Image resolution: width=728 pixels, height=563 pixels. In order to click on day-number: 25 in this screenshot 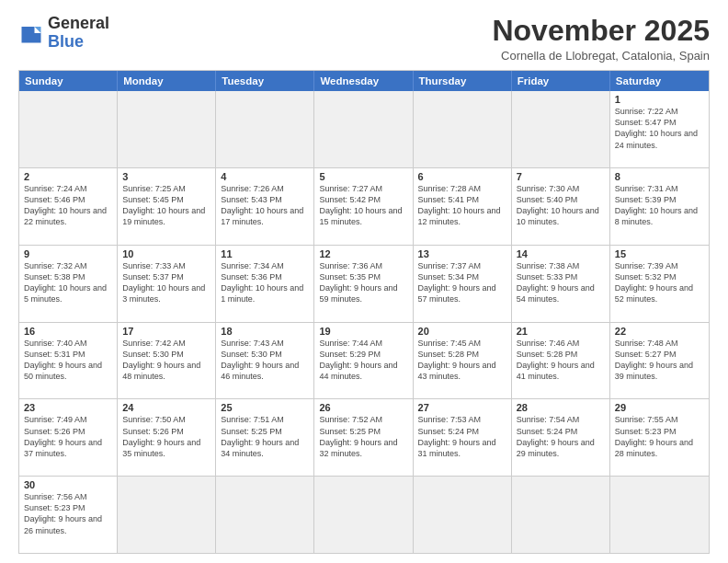, I will do `click(265, 408)`.